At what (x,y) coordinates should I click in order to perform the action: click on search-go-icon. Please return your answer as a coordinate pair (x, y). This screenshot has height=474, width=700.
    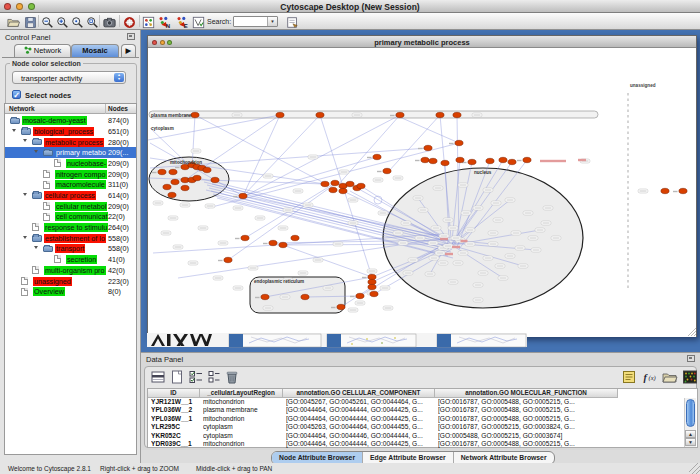
    Looking at the image, I should click on (292, 22).